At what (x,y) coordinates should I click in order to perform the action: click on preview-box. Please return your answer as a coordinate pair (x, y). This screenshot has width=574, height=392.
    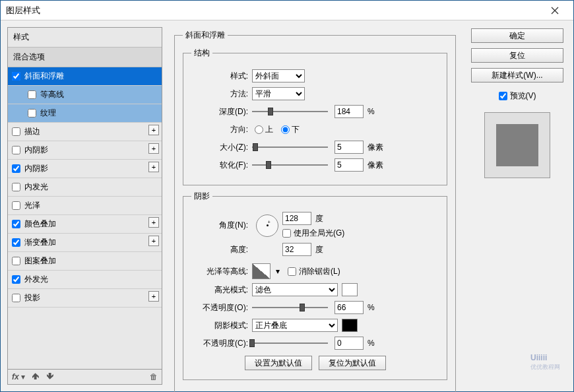
    Looking at the image, I should click on (517, 145).